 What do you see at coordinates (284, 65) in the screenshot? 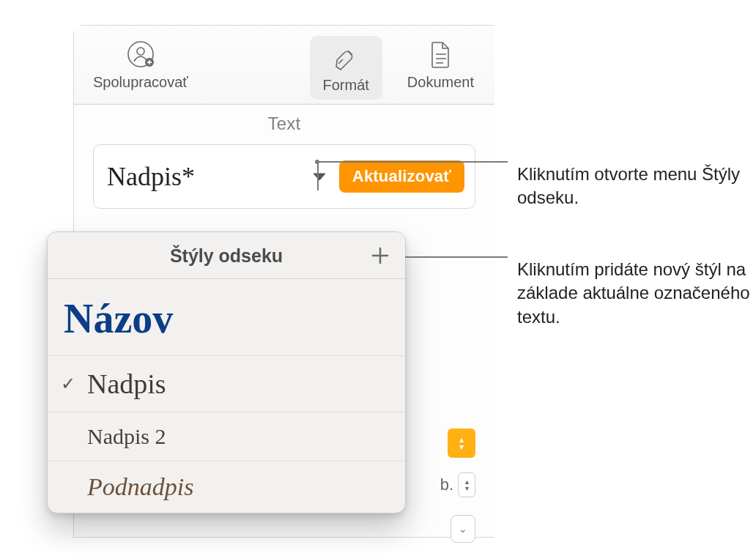
I see `toolbar: Spolupracovať Formát` at bounding box center [284, 65].